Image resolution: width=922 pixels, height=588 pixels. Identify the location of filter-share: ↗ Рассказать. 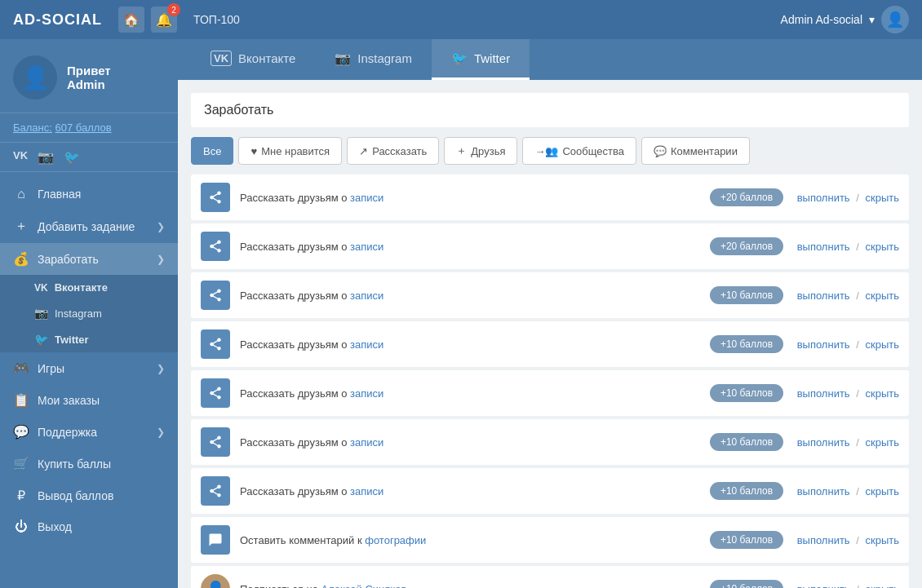
(393, 151).